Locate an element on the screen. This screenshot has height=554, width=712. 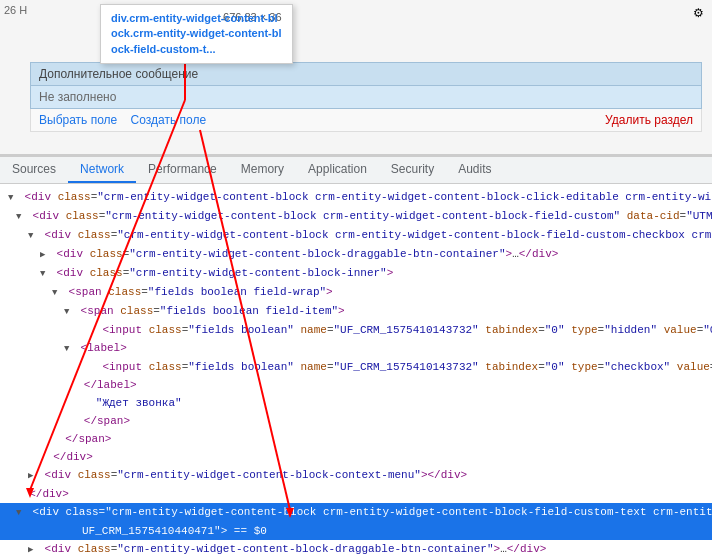
tab-audits: Audits is located at coordinates (474, 170).